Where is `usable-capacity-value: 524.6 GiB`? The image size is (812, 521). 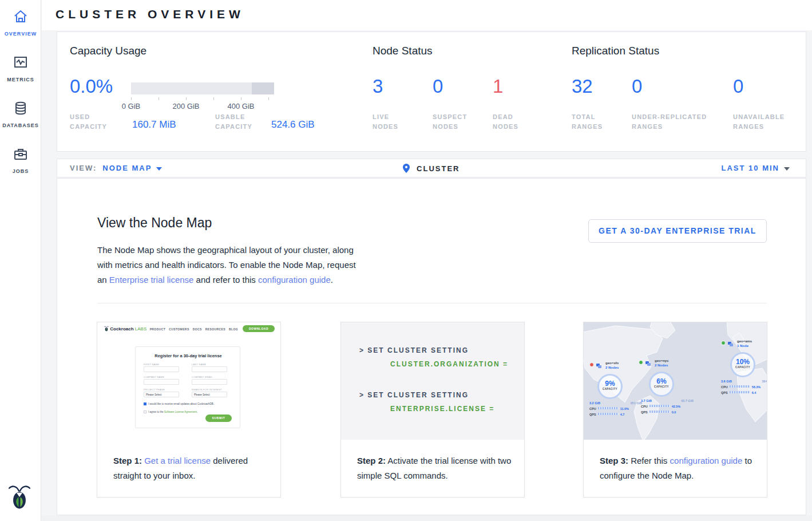 usable-capacity-value: 524.6 GiB is located at coordinates (293, 125).